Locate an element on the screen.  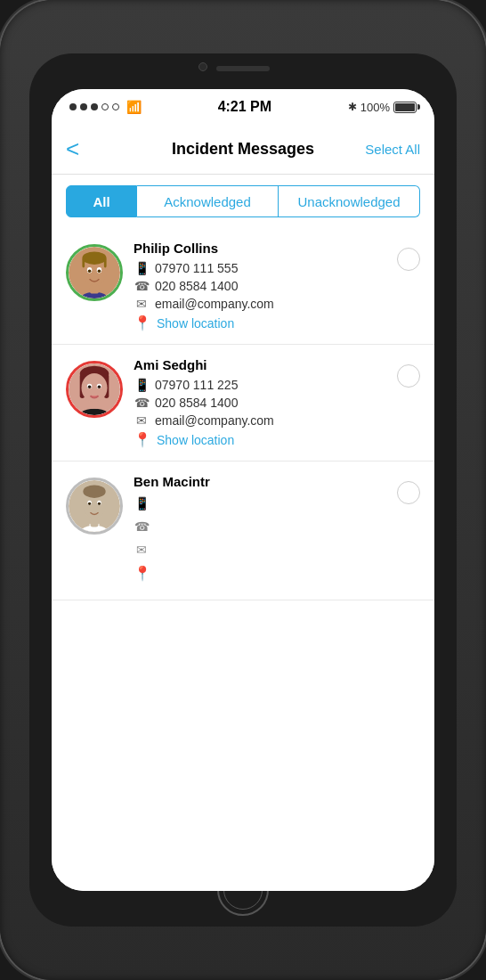
location-icon: 📍 is located at coordinates (142, 323).